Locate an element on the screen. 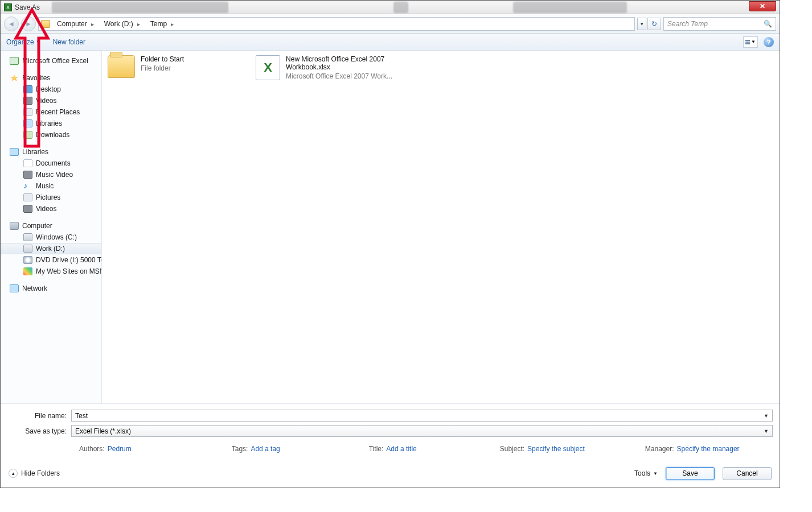 This screenshot has width=812, height=512. sidebar-item-drive-d: Work (D:) is located at coordinates (51, 249).